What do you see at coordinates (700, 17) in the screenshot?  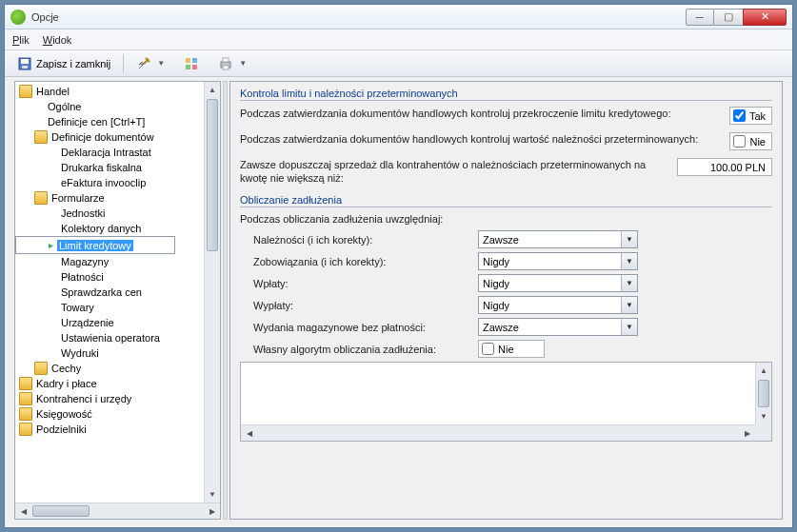 I see `minimize-button: ─` at bounding box center [700, 17].